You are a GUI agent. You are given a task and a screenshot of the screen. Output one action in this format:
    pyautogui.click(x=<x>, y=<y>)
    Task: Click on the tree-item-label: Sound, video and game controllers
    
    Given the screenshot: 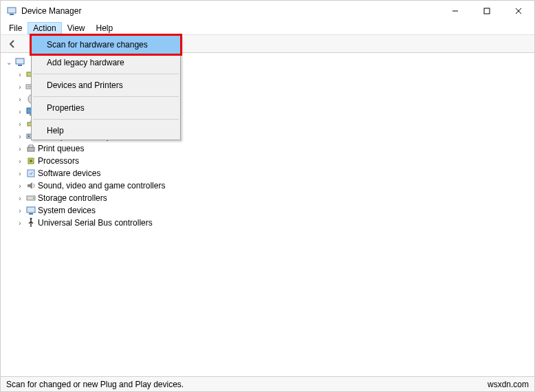 What is the action you would take?
    pyautogui.click(x=102, y=186)
    